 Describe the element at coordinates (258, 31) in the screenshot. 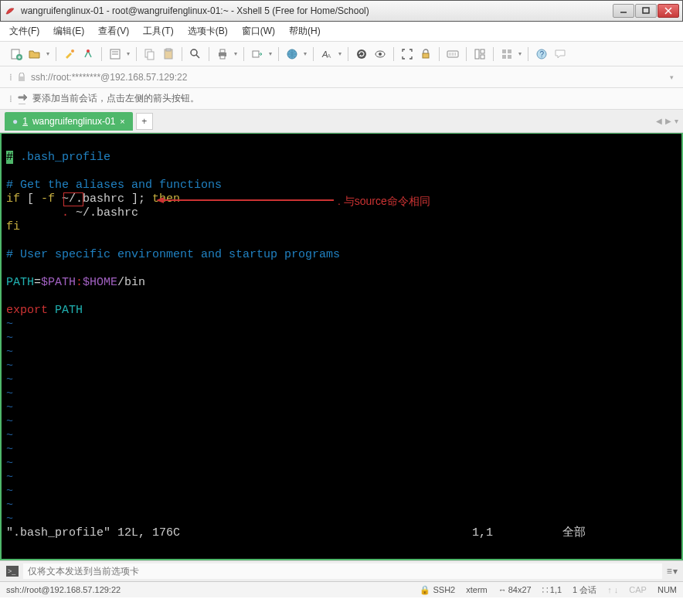

I see `menu-window: 窗口(W)` at that location.